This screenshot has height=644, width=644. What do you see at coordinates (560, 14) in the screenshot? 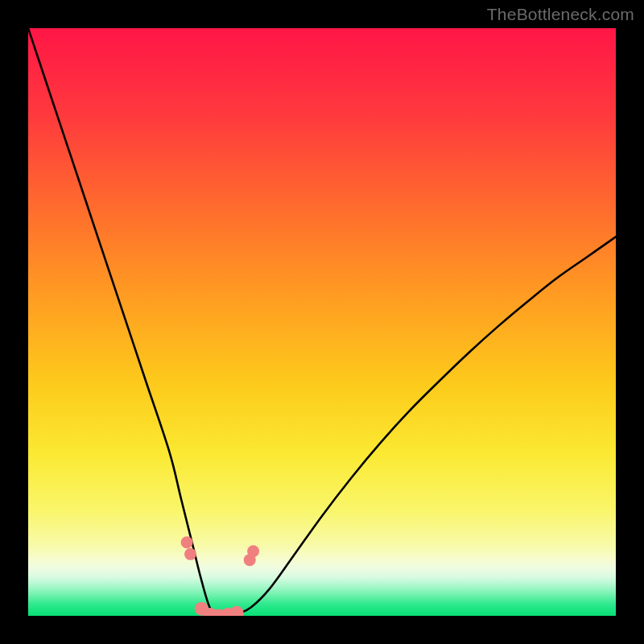
I see `watermark-text: TheBottleneck.com` at bounding box center [560, 14].